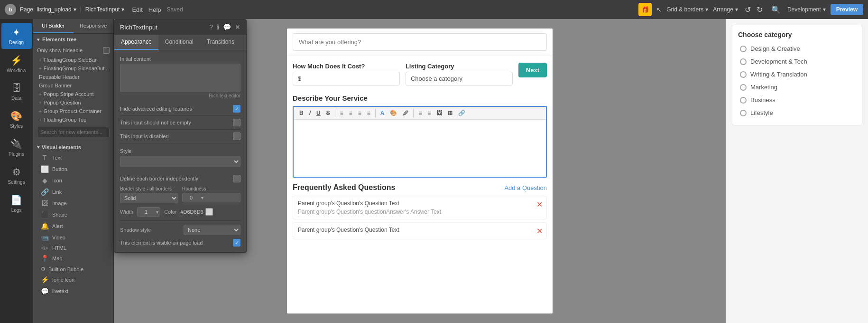 The image size is (868, 323). What do you see at coordinates (540, 231) in the screenshot?
I see `faq-item-2-delete: ✕` at bounding box center [540, 231].